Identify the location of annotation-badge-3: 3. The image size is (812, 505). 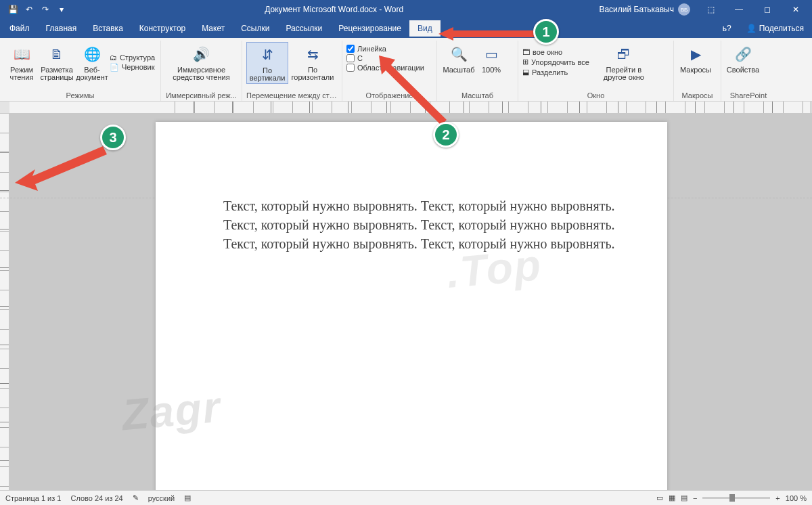
(113, 137).